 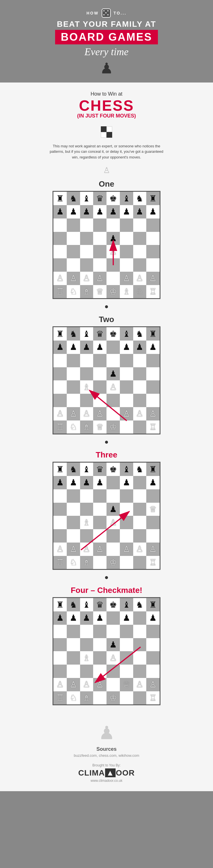 I want to click on how-text: HOW, so click(x=93, y=13).